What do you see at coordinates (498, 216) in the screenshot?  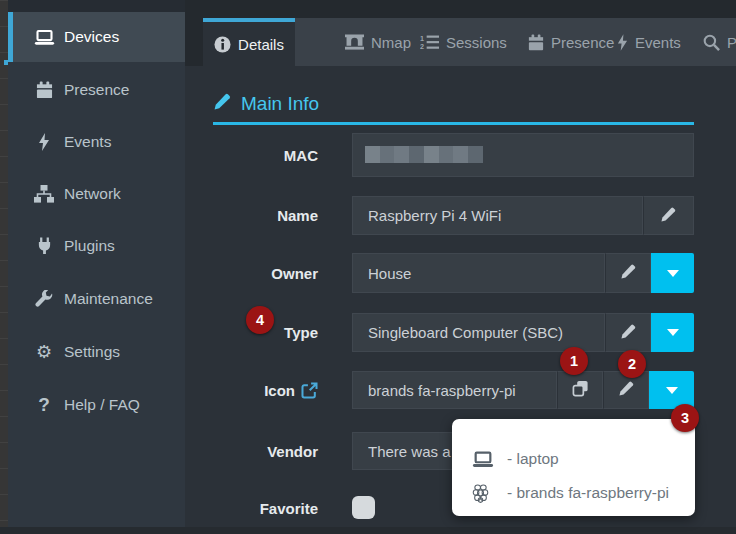 I see `name-input` at bounding box center [498, 216].